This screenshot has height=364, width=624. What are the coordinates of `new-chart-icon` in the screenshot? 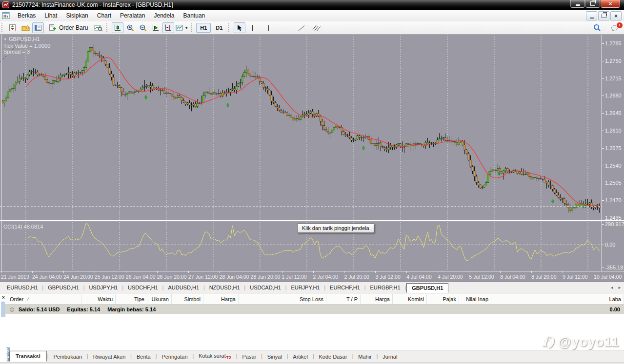 It's located at (13, 28).